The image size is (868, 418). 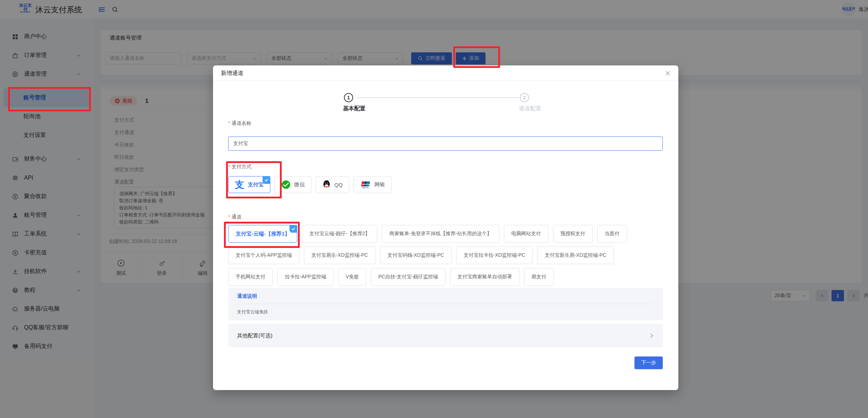 I want to click on pay-option-wechat: 微信, so click(x=293, y=185).